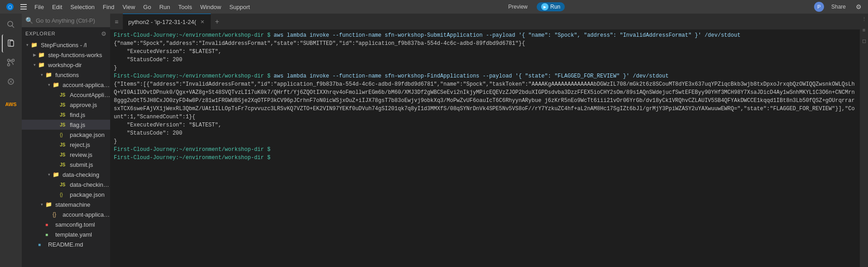 The height and width of the screenshot is (267, 868). What do you see at coordinates (42, 55) in the screenshot?
I see `folder-icon-sfworkshop: 📁` at bounding box center [42, 55].